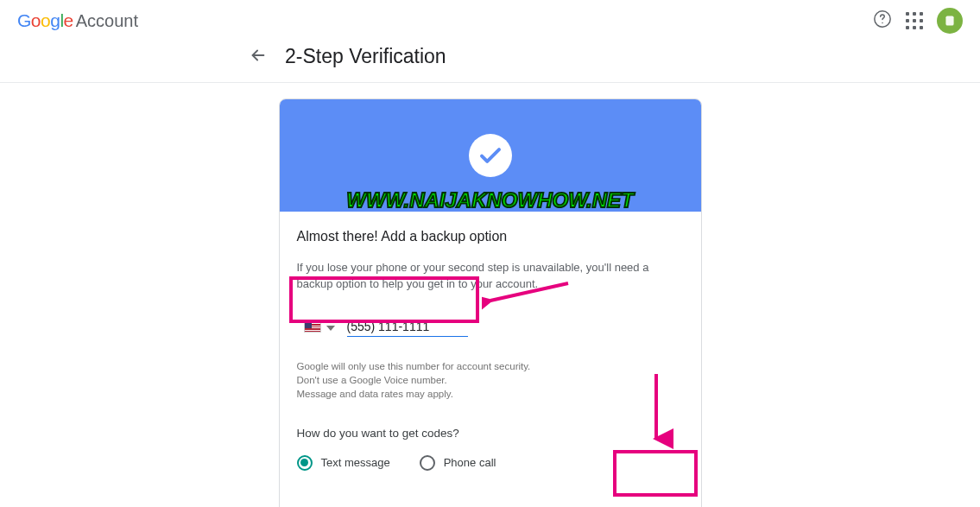  What do you see at coordinates (914, 21) in the screenshot?
I see `apps-grid-icon` at bounding box center [914, 21].